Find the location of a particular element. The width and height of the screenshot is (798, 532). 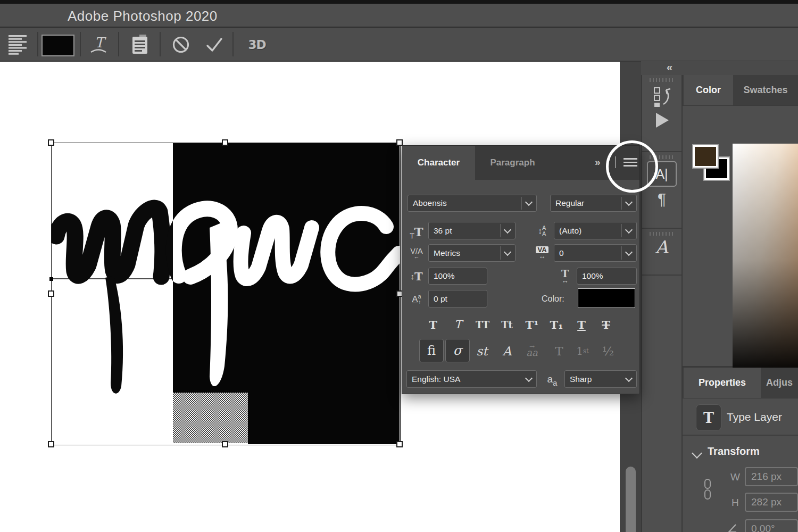

dock-collapse-bar: « is located at coordinates (719, 68).